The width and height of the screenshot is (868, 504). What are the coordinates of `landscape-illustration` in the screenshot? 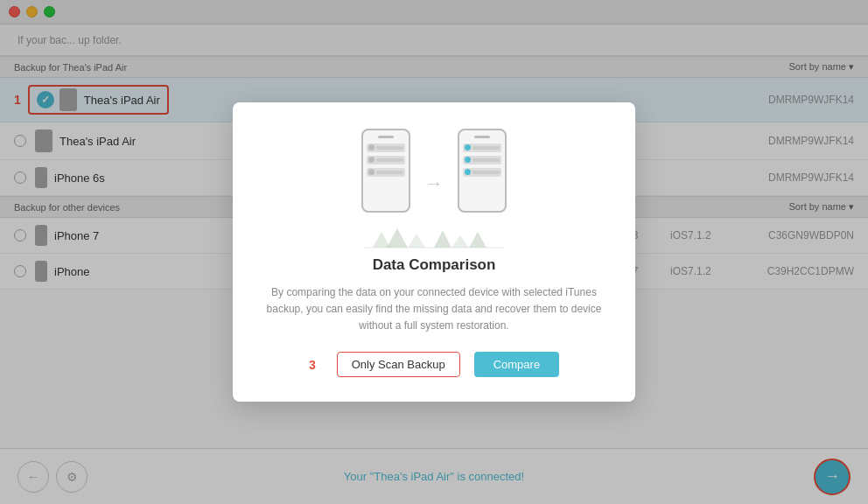 It's located at (434, 236).